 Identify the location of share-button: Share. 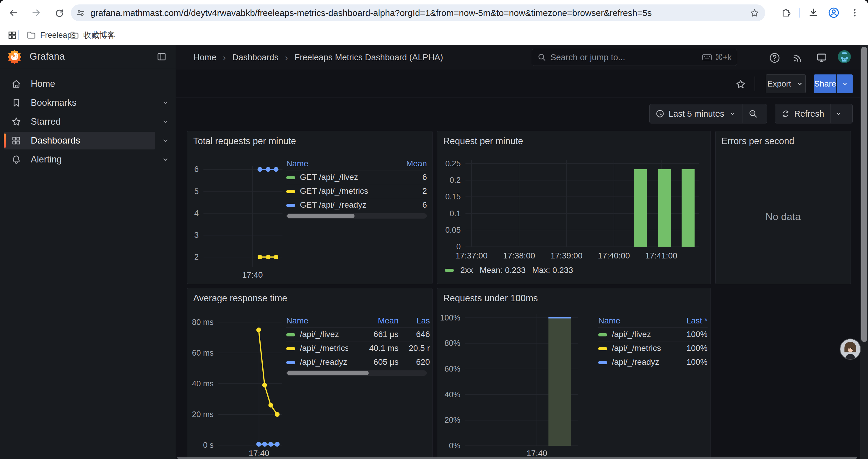
(825, 84).